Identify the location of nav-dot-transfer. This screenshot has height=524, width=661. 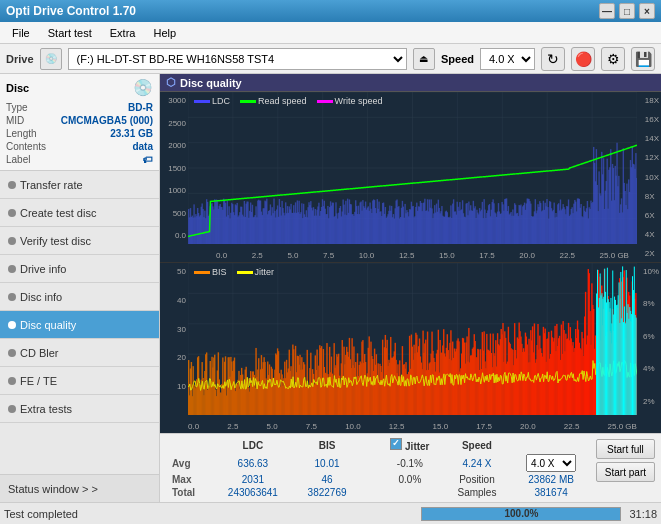
(12, 185).